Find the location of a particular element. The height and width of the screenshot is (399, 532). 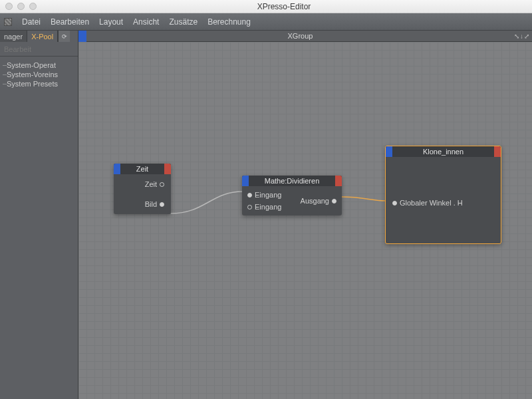

node-klone-header: Klone_innen is located at coordinates (443, 152).